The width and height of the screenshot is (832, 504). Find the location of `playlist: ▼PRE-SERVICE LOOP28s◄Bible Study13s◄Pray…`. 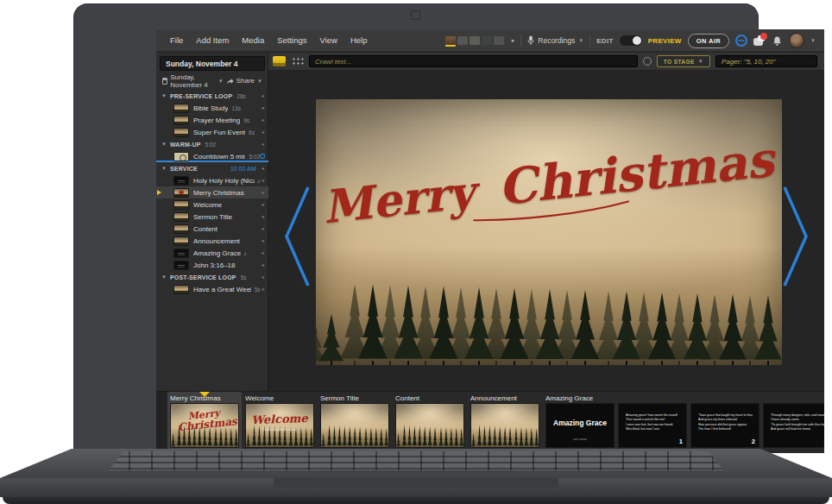

playlist: ▼PRE-SERVICE LOOP28s◄Bible Study13s◄Pray… is located at coordinates (212, 192).